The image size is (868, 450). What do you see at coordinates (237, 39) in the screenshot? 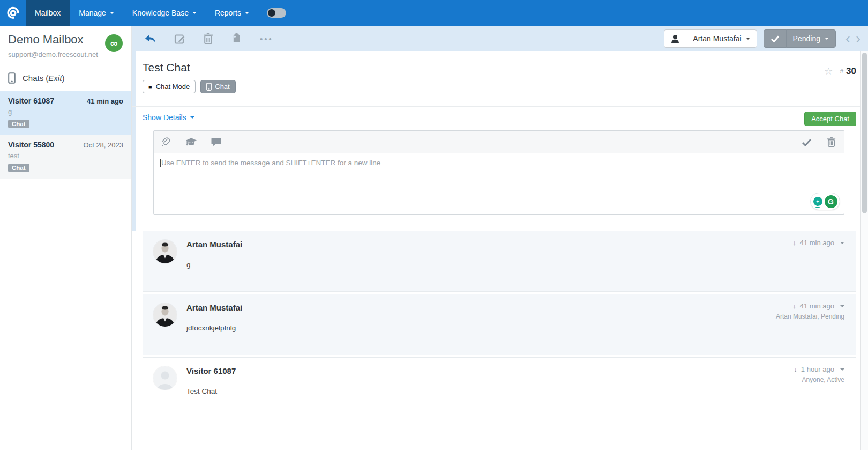
I see `tag-button` at bounding box center [237, 39].